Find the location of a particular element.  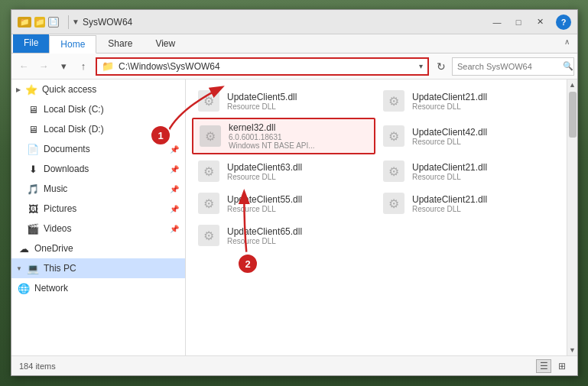

address-path-text: C:\Windows\SysWOW64 is located at coordinates (170, 66).